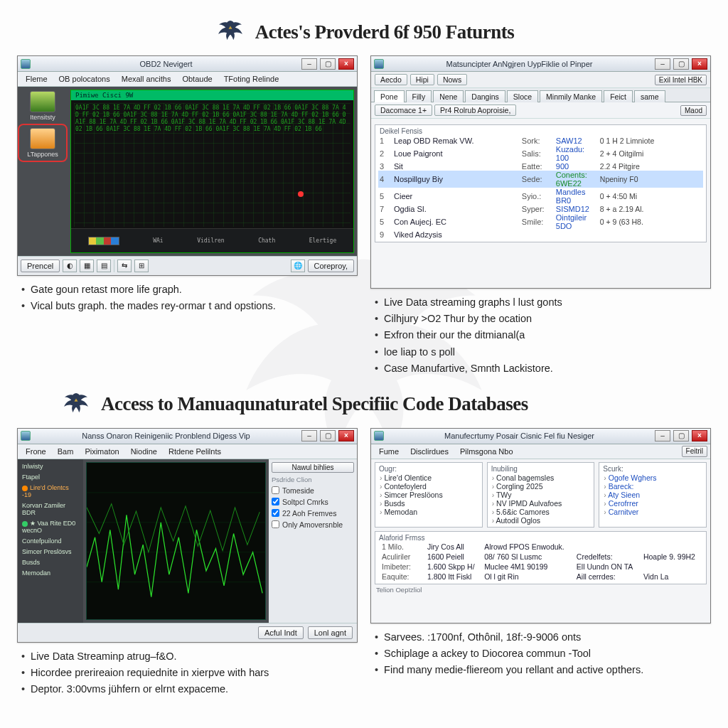  Describe the element at coordinates (422, 80) in the screenshot. I see `pill: Hipi` at that location.